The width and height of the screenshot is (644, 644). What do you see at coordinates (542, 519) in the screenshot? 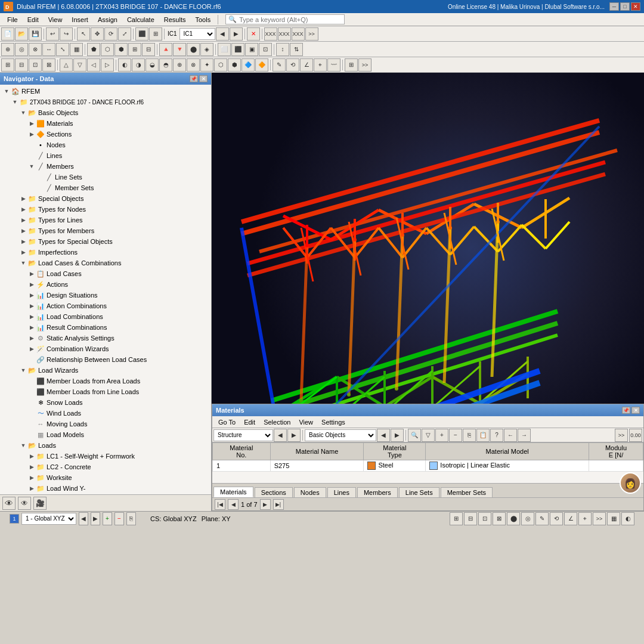
I see `status-tb-7: ✎` at bounding box center [542, 519].